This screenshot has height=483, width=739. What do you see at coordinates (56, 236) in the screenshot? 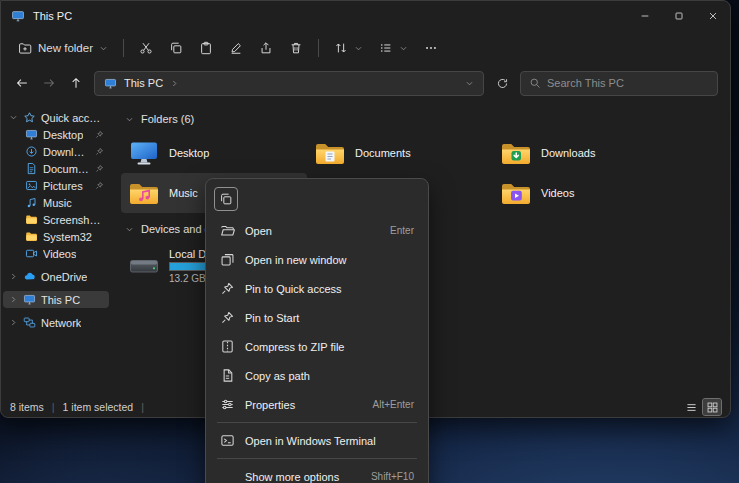
I see `sidebar-item-system32: System32` at bounding box center [56, 236].